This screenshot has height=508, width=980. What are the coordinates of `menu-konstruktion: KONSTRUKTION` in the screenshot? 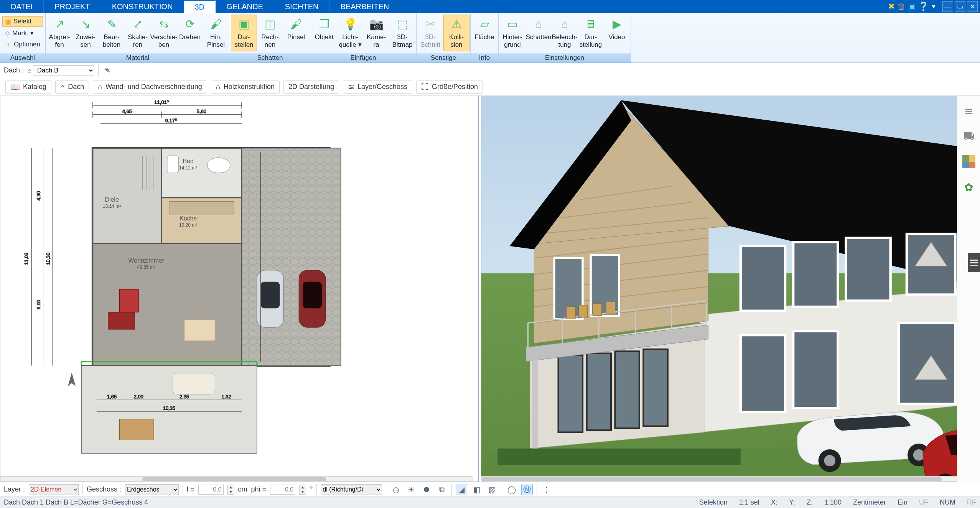 It's located at (143, 7).